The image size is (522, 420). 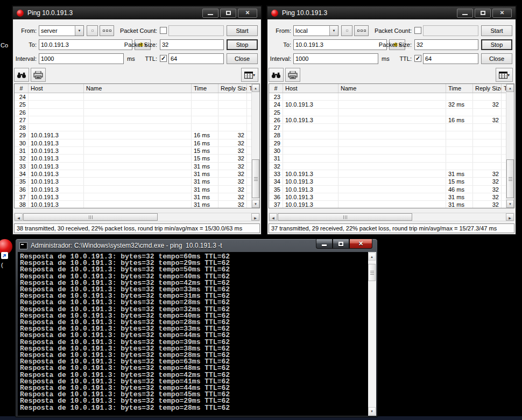 What do you see at coordinates (316, 31) in the screenshot?
I see `from-select: local ▼` at bounding box center [316, 31].